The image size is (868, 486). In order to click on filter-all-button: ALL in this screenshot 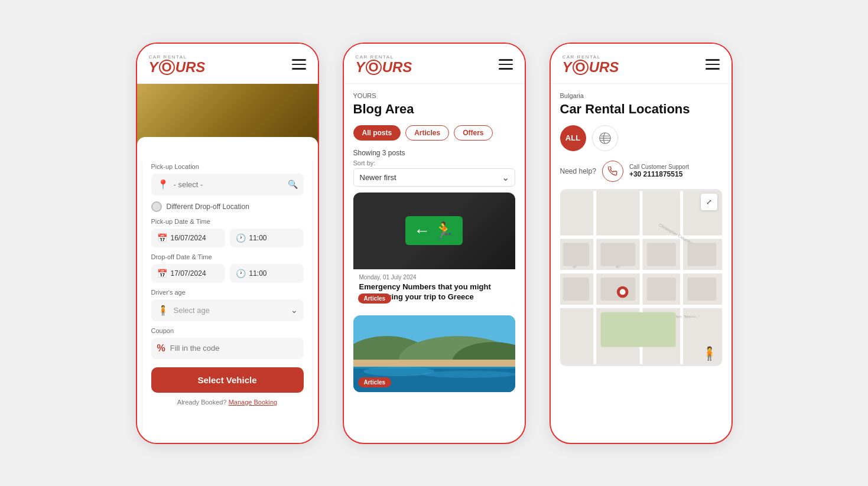, I will do `click(573, 138)`.